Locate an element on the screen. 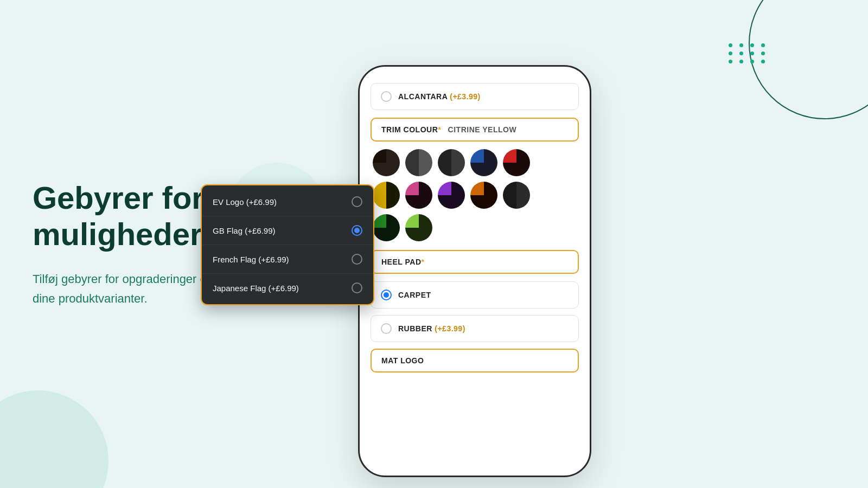 The image size is (868, 488). trim-colour-text: TRIM COLOUR* CITRINE YELLOW is located at coordinates (475, 130).